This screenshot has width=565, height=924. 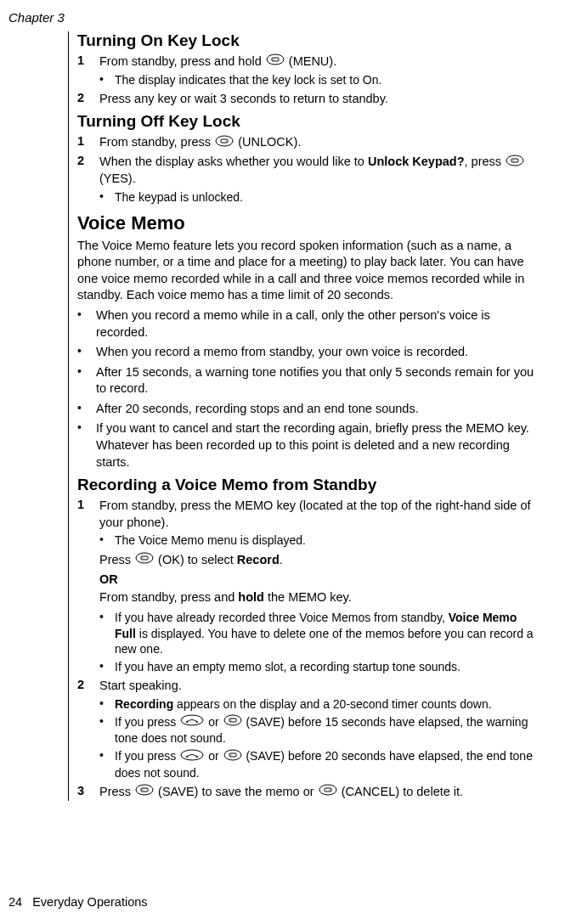 I want to click on text: Press, so click(x=117, y=560).